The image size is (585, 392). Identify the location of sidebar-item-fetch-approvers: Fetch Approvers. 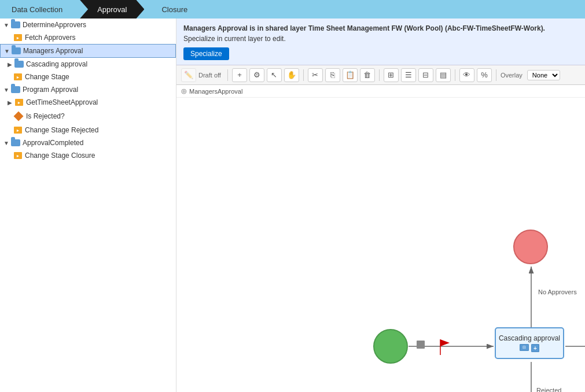
(88, 38).